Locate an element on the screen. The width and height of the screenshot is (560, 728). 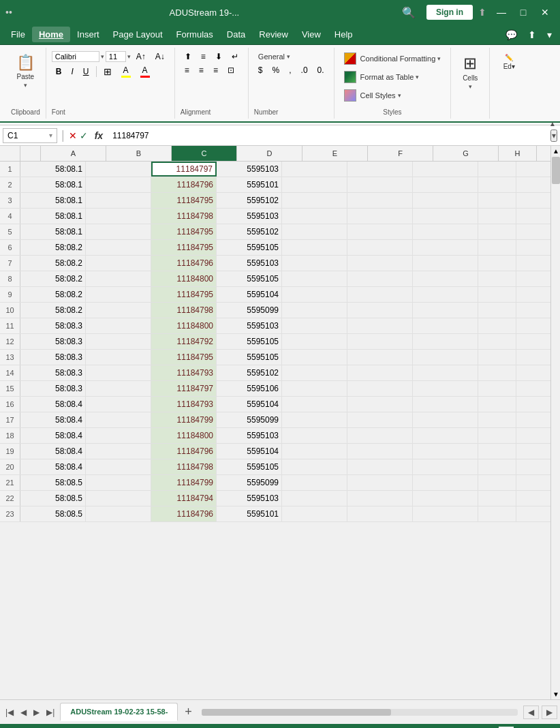
scroll-right-button: ▶ is located at coordinates (549, 712).